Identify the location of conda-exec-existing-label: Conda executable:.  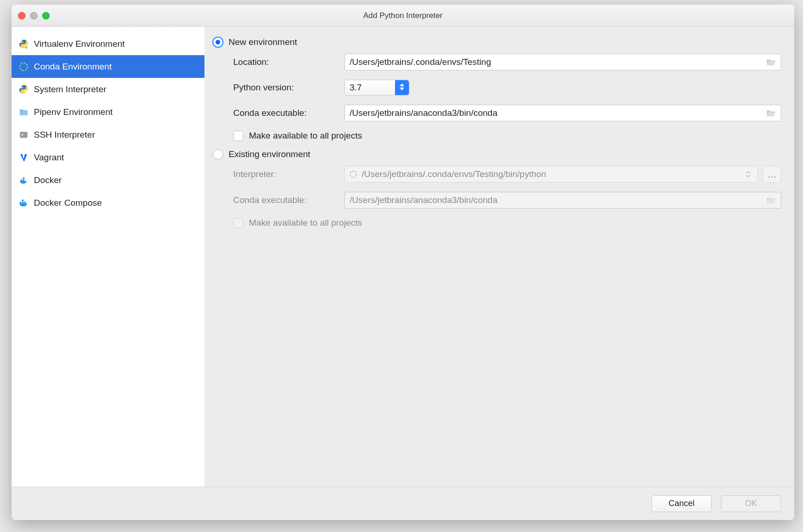
(287, 200).